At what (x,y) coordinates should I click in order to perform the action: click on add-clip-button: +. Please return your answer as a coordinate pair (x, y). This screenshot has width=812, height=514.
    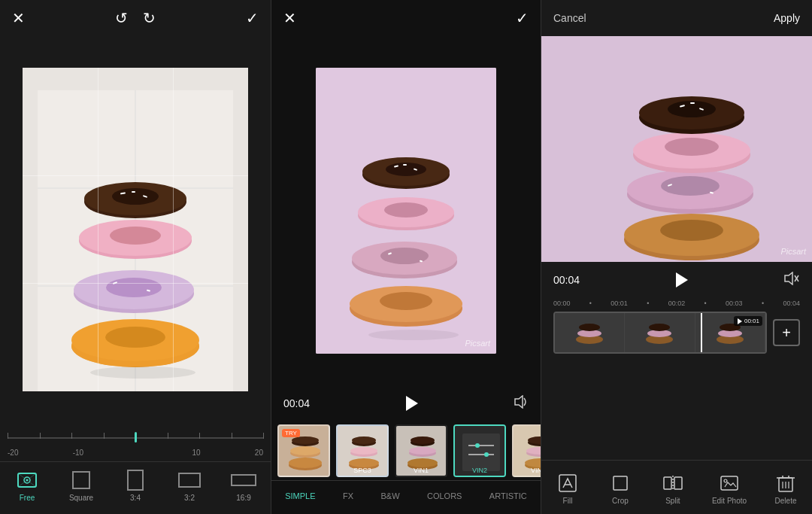
    Looking at the image, I should click on (786, 333).